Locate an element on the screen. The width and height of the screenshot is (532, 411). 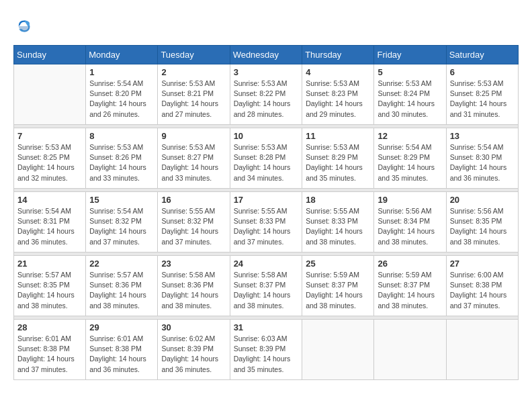
day-number: 4 is located at coordinates (338, 73).